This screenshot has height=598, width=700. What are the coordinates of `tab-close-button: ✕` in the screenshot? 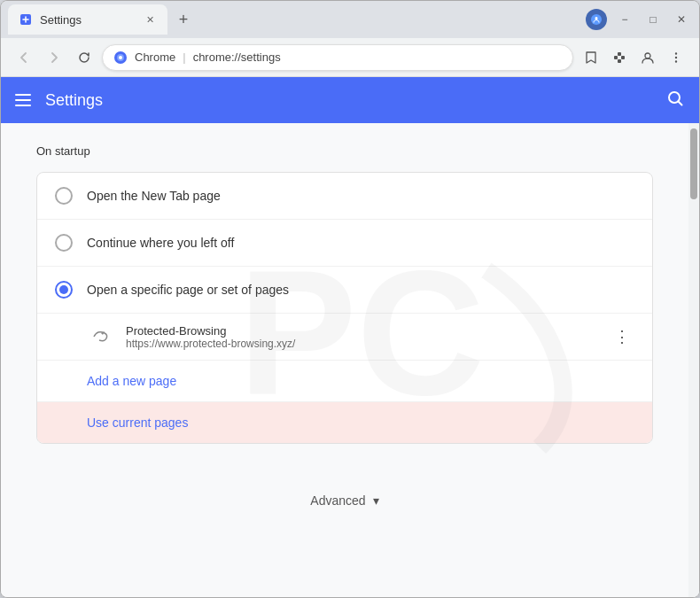 It's located at (150, 19).